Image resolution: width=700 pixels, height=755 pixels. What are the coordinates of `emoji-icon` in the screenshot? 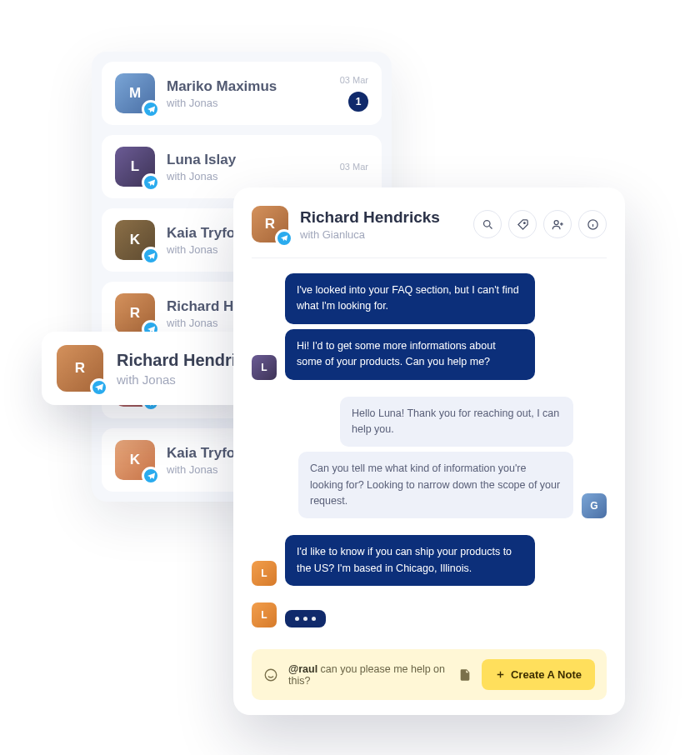 It's located at (271, 675).